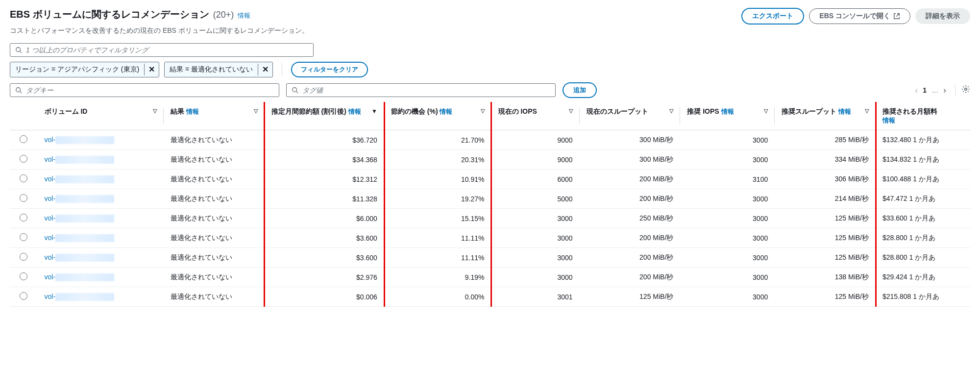 The width and height of the screenshot is (980, 392). What do you see at coordinates (438, 116) in the screenshot?
I see `col-opportunity: 節約の機会 (%) 情報▽` at bounding box center [438, 116].